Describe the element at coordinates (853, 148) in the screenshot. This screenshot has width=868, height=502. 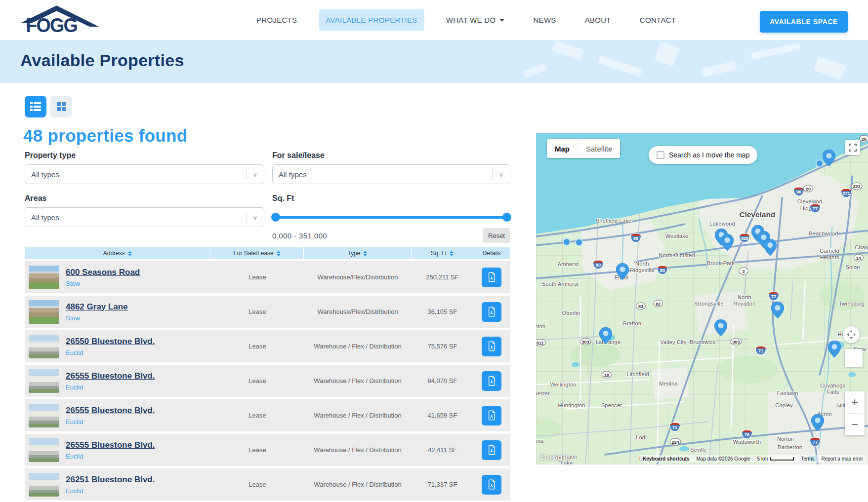
I see `fullscreen-button` at that location.